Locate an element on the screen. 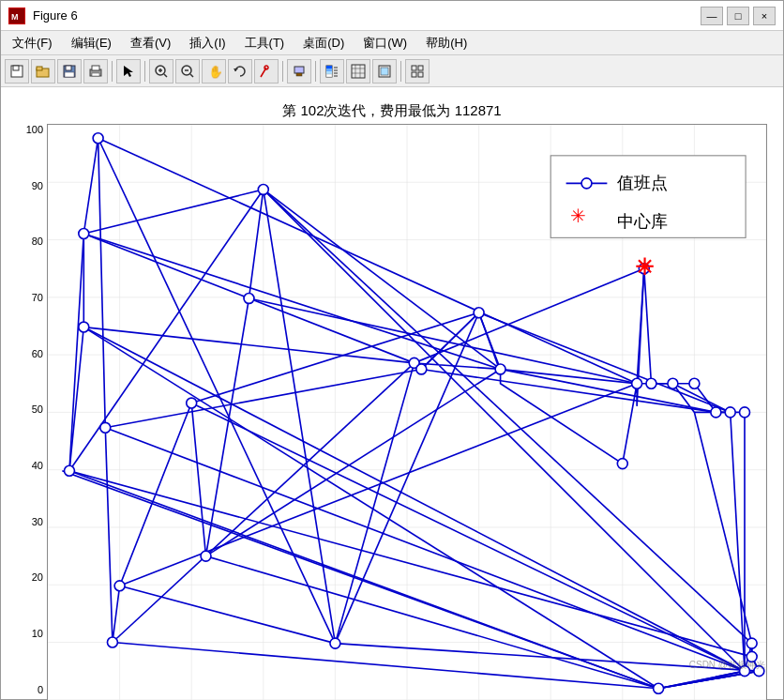  title-bar: M Figure 6 — □ × is located at coordinates (392, 16).